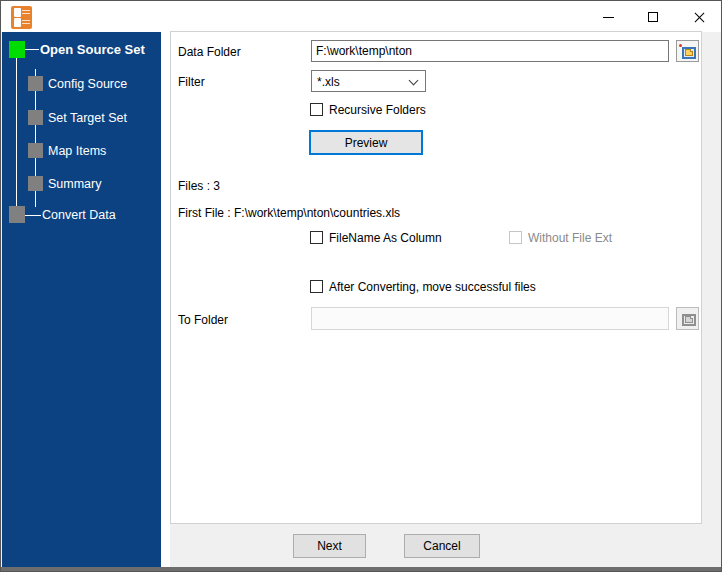 This screenshot has width=722, height=572. Describe the element at coordinates (88, 118) in the screenshot. I see `sidebar-item-set-target-set: Set Target Set` at that location.